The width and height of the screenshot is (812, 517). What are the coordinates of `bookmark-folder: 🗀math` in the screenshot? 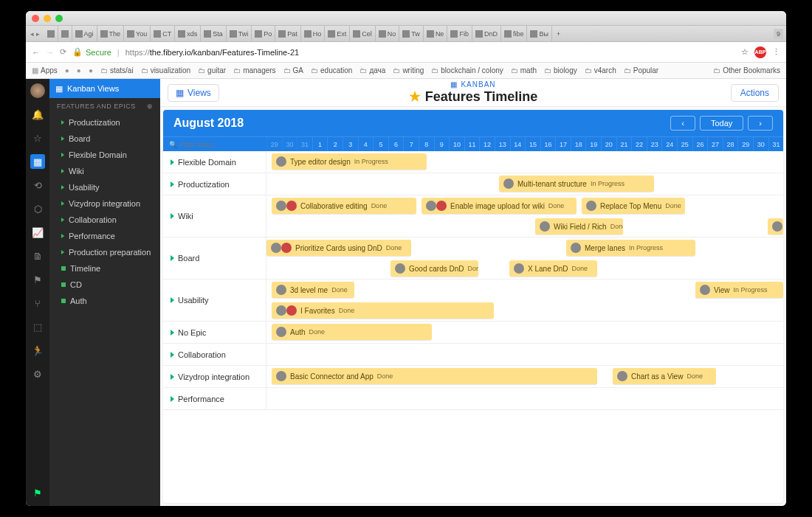 It's located at (524, 71).